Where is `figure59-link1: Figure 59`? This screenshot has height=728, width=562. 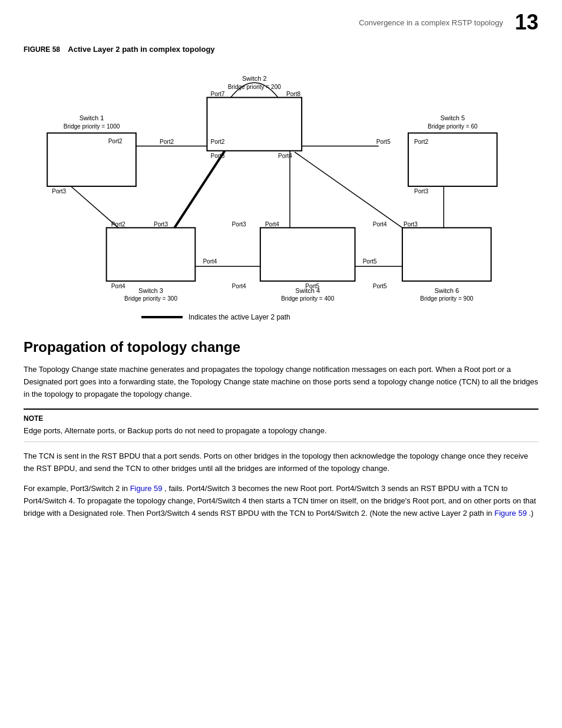 figure59-link1: Figure 59 is located at coordinates (146, 488).